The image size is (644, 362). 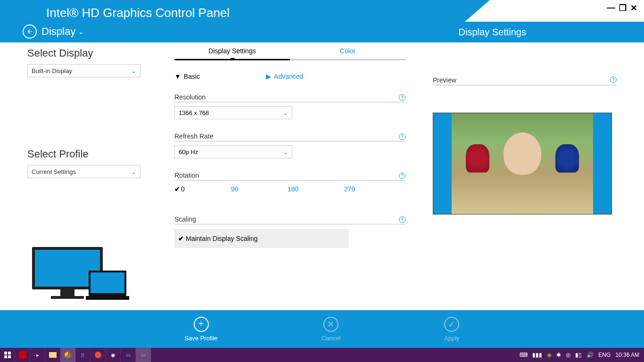 What do you see at coordinates (290, 107) in the screenshot?
I see `resolution-group: Resolution ? 1366 x 768 ⌄` at bounding box center [290, 107].